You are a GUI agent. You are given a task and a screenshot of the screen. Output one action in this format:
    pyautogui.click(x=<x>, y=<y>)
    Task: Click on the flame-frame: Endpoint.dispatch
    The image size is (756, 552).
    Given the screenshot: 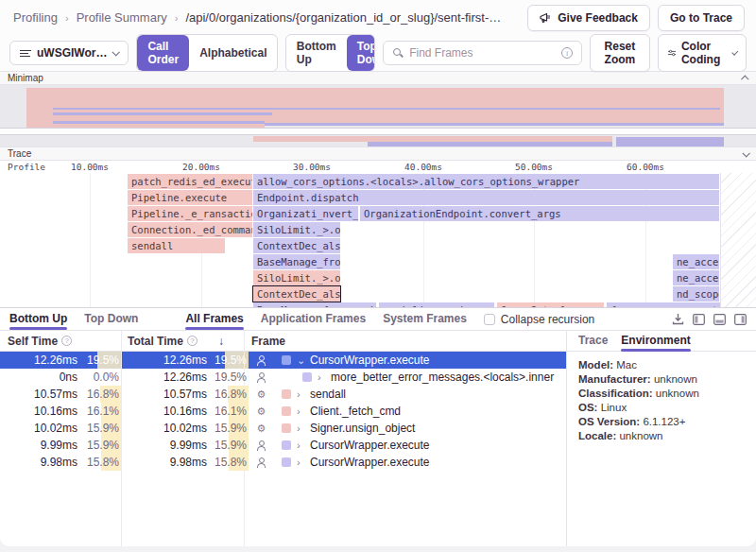 What is the action you would take?
    pyautogui.click(x=486, y=198)
    